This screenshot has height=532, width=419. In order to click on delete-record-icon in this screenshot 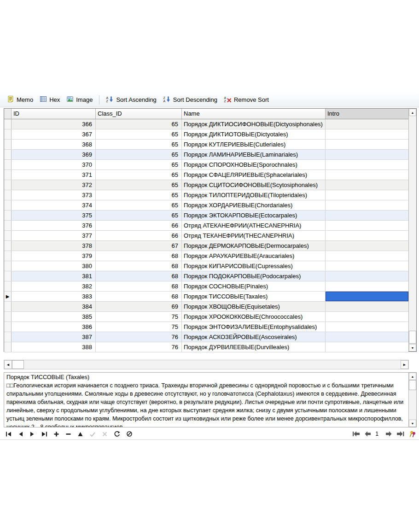, I will do `click(68, 434)`.